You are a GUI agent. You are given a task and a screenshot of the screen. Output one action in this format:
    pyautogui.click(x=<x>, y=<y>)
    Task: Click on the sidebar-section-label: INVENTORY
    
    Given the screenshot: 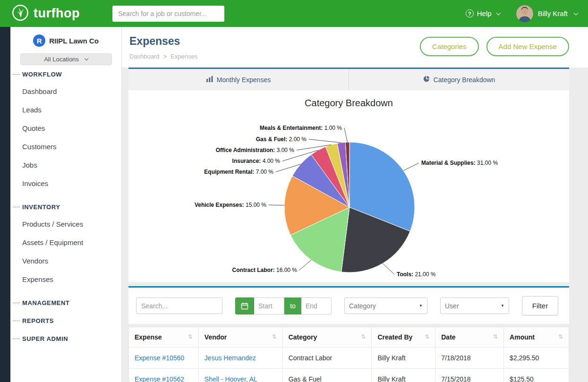 What is the action you would take?
    pyautogui.click(x=42, y=207)
    